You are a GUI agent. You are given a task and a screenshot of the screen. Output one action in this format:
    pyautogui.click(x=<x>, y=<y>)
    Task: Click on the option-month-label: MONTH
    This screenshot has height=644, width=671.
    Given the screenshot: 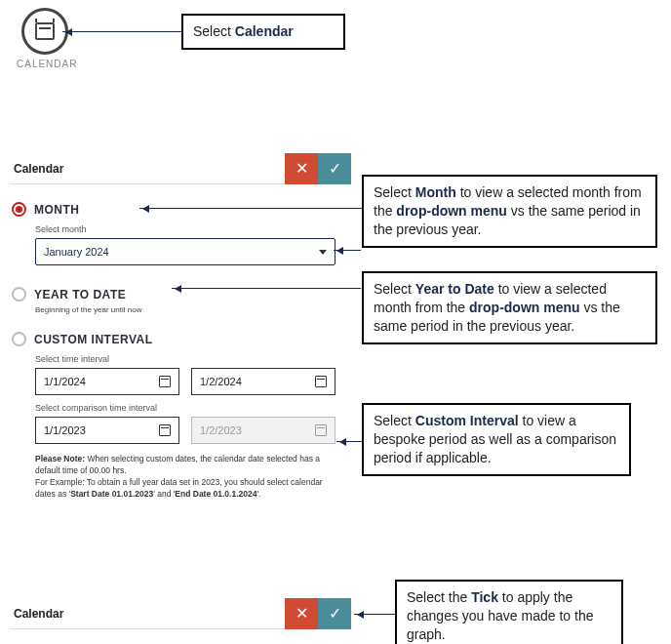 What is the action you would take?
    pyautogui.click(x=57, y=210)
    